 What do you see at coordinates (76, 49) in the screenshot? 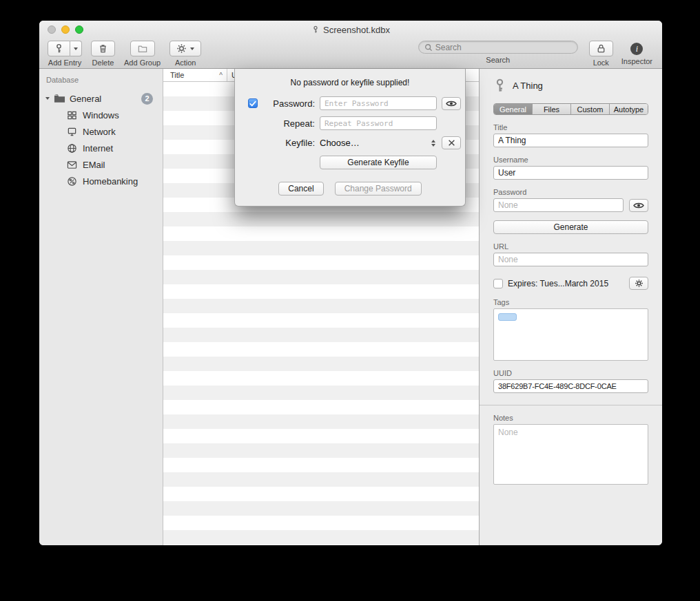
I see `chevron-down-icon` at bounding box center [76, 49].